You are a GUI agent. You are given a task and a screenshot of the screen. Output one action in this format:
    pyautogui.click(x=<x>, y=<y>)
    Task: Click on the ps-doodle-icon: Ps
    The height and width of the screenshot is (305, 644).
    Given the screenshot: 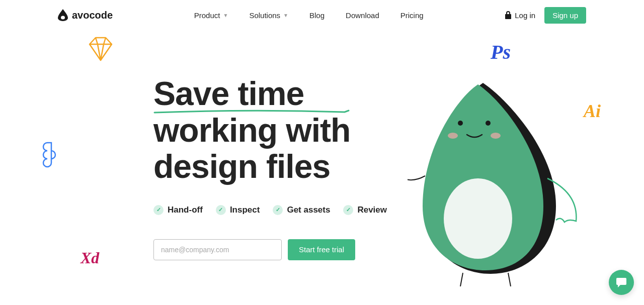 What is the action you would take?
    pyautogui.click(x=501, y=52)
    